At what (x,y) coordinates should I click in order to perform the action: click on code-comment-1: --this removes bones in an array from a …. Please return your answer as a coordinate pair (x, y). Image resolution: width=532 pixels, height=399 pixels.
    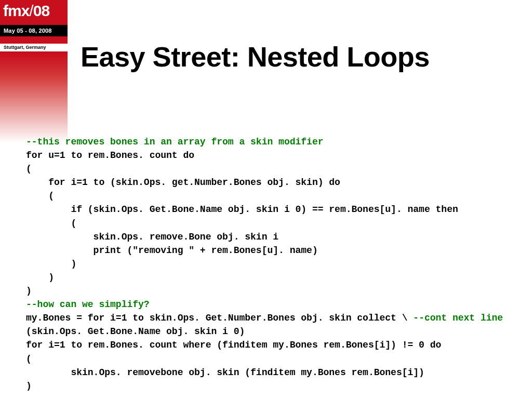
    Looking at the image, I should click on (175, 142).